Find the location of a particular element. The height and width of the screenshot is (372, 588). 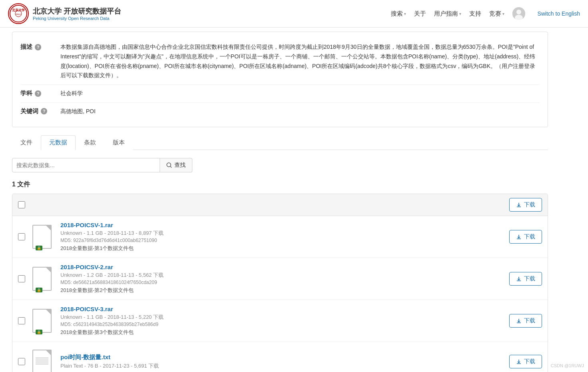

file-icon-wrap-1: 🔒 is located at coordinates (42, 279).